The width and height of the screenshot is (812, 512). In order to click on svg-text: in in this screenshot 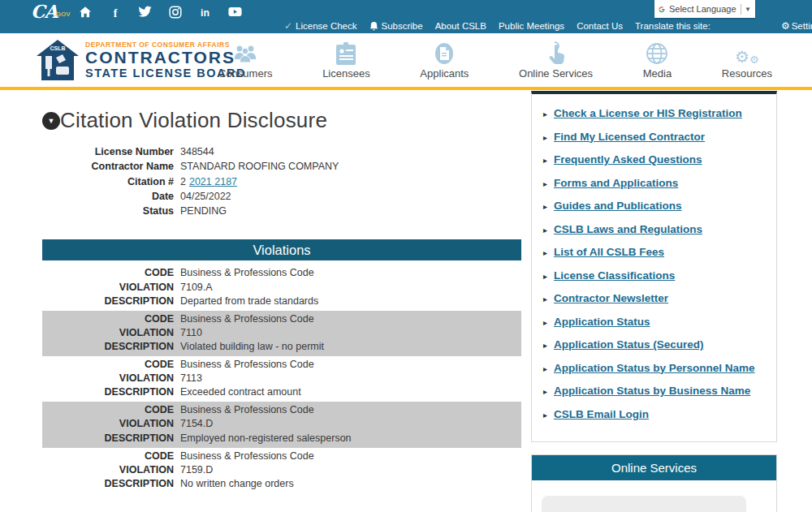, I will do `click(205, 12)`.